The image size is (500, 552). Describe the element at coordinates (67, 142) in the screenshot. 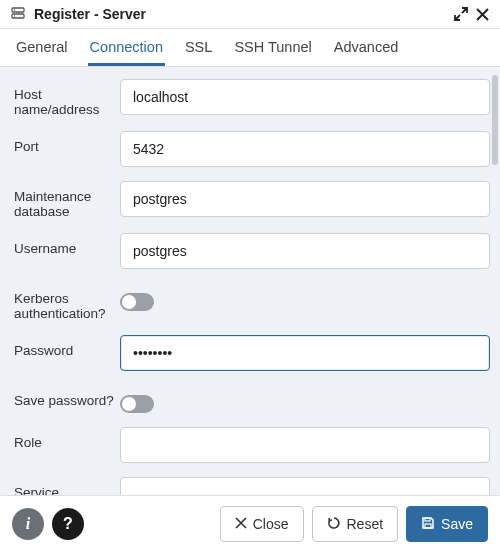

I see `port-label: Port` at that location.